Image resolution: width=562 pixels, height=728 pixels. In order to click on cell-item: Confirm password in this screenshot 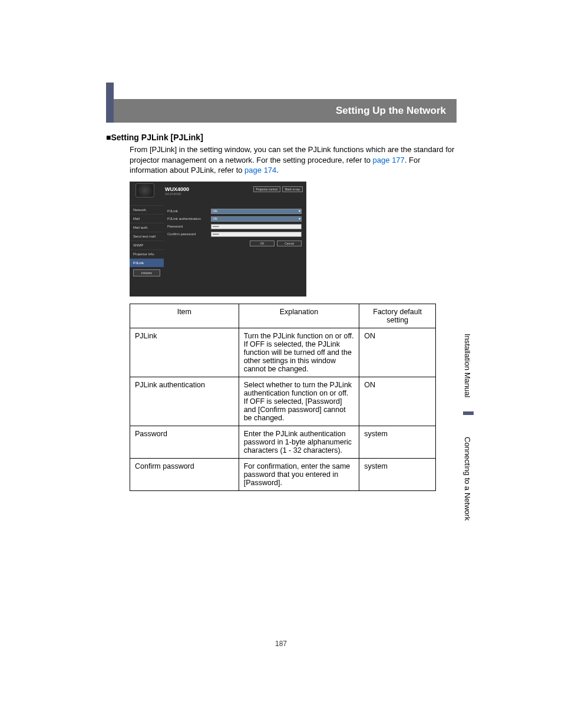, I will do `click(185, 474)`.